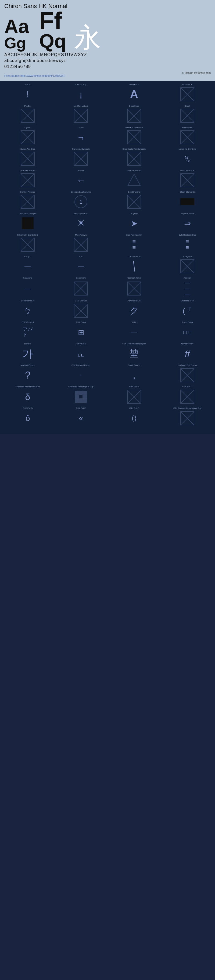  Describe the element at coordinates (81, 387) in the screenshot. I see `label-enclosed-ideographic-sup: Enclosed Ideographic Sup` at that location.